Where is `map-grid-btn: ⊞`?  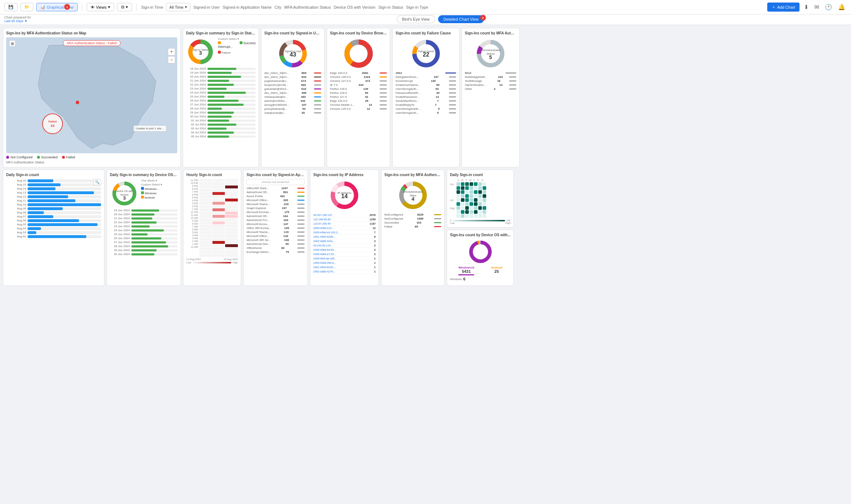
map-grid-btn: ⊞ is located at coordinates (12, 43).